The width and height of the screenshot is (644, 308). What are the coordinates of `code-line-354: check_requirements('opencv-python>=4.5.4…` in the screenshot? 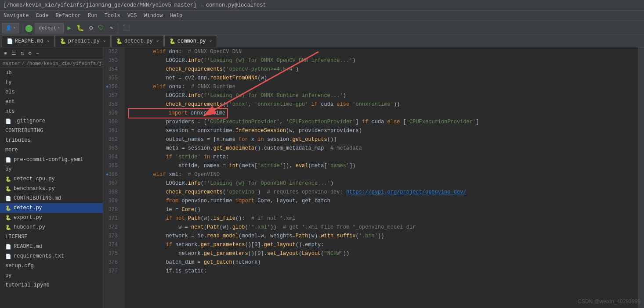 It's located at (383, 69).